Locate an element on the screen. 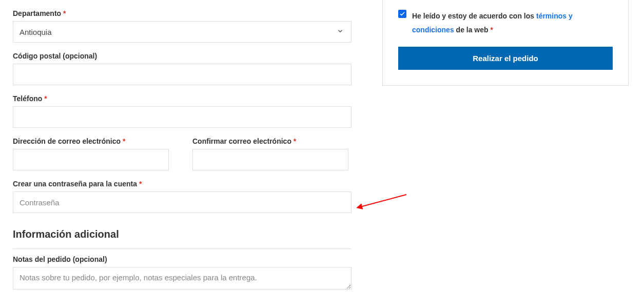 Image resolution: width=644 pixels, height=307 pixels. email-confirm-field: Confirmar correo electrónico * is located at coordinates (270, 154).